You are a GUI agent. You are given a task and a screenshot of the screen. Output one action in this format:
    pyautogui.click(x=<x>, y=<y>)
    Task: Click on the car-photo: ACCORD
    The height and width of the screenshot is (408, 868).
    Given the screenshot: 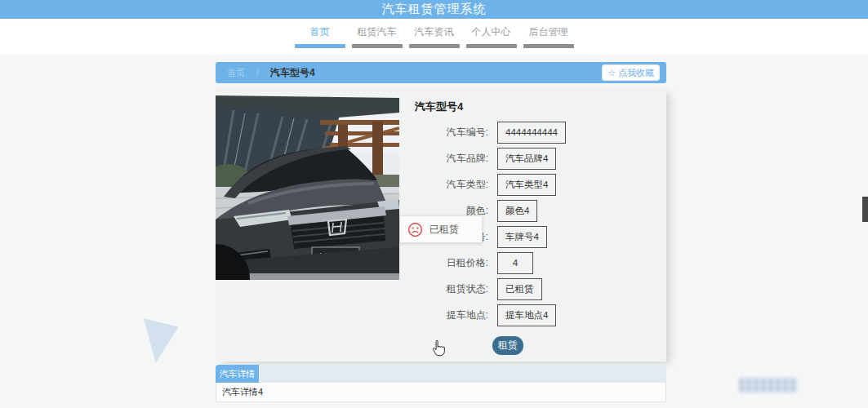 What is the action you would take?
    pyautogui.click(x=307, y=188)
    